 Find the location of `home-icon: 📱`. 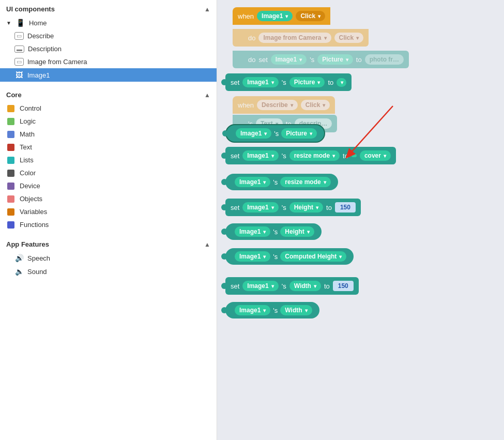

home-icon: 📱 is located at coordinates (21, 23).